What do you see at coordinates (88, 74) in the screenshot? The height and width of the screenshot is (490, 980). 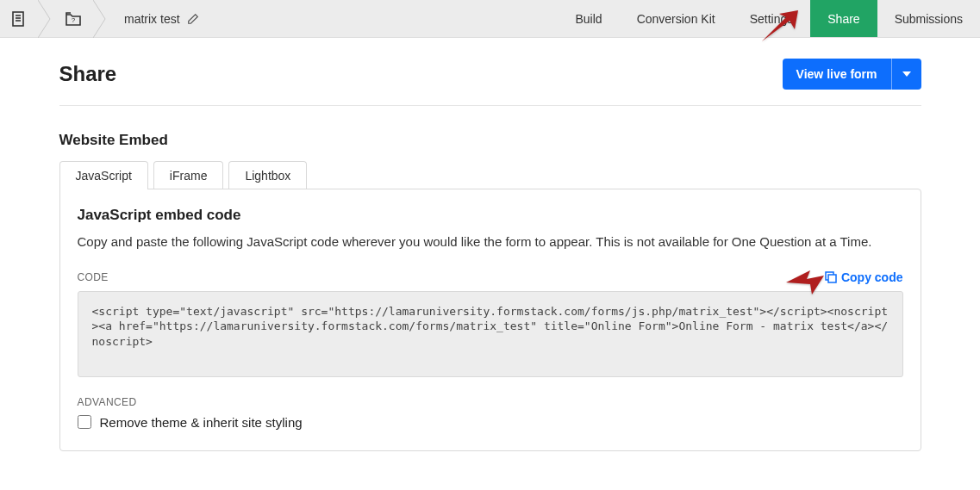 I see `page-title: Share` at bounding box center [88, 74].